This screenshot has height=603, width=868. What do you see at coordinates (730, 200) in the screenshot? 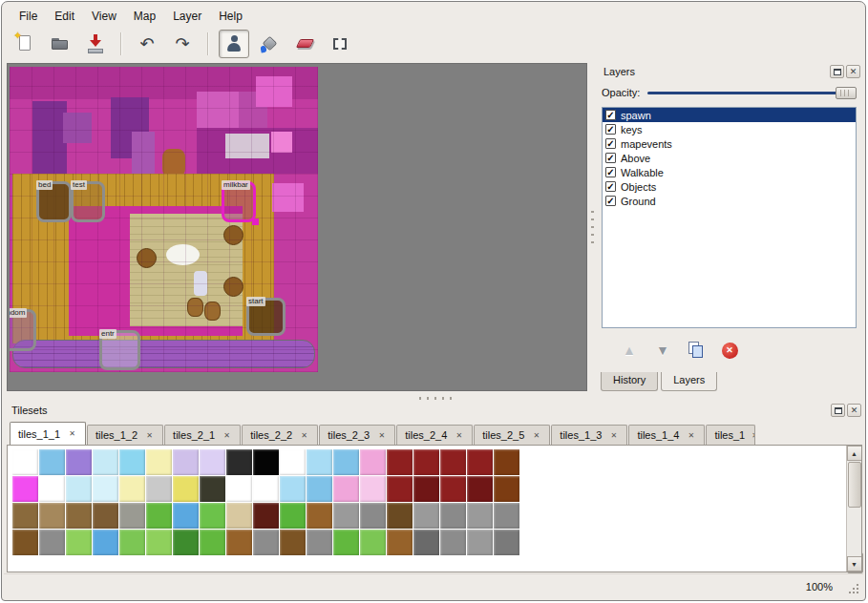
I see `layer-row-Ground: ✓Ground` at bounding box center [730, 200].